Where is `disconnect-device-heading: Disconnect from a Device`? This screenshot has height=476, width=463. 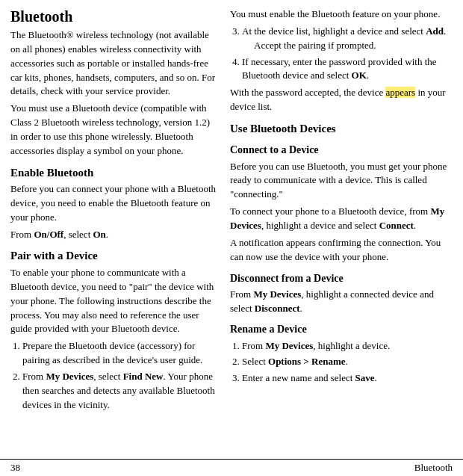 disconnect-device-heading: Disconnect from a Device is located at coordinates (341, 279).